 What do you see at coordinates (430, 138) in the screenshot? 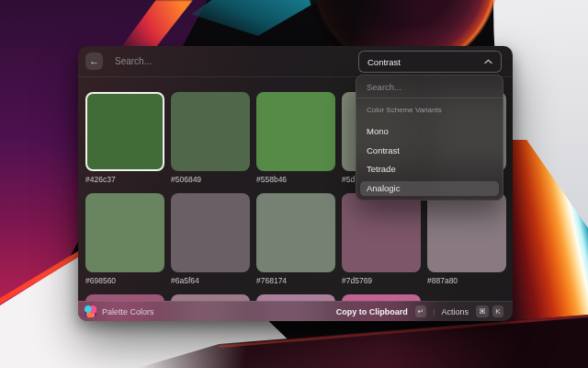
I see `scheme-dropdown: Search... Color Scheme Variants MonoCont…` at bounding box center [430, 138].